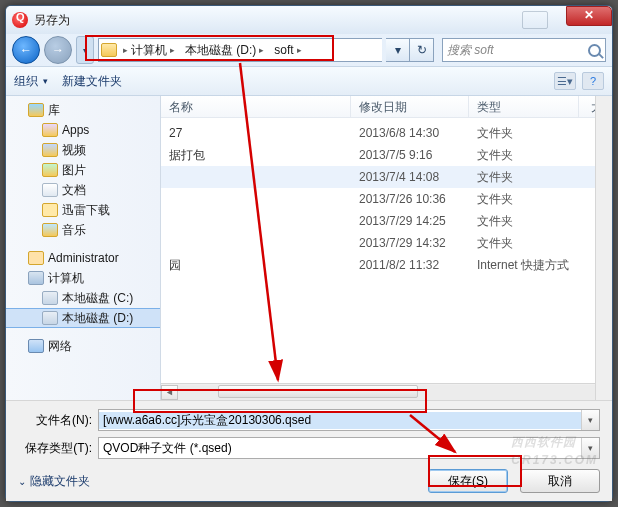 The image size is (618, 507). Describe the element at coordinates (170, 392) in the screenshot. I see `scroll-left-button: ◄` at that location.